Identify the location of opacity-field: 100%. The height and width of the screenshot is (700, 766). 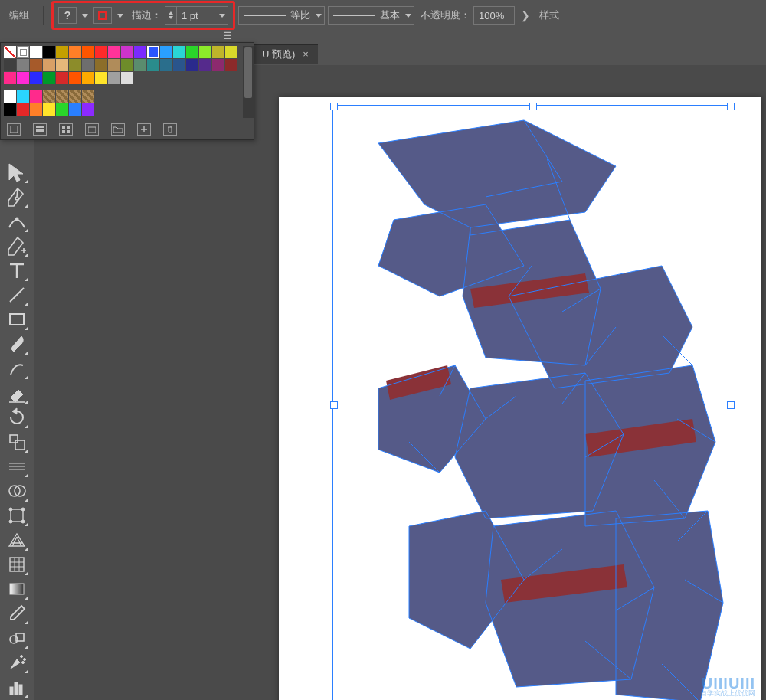
(494, 15).